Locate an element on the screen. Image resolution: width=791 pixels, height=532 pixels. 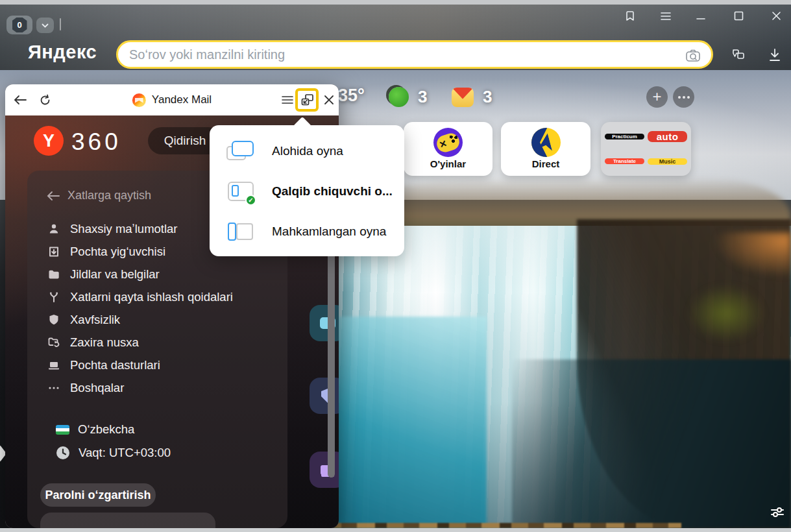
add-widget-button: + is located at coordinates (657, 97).